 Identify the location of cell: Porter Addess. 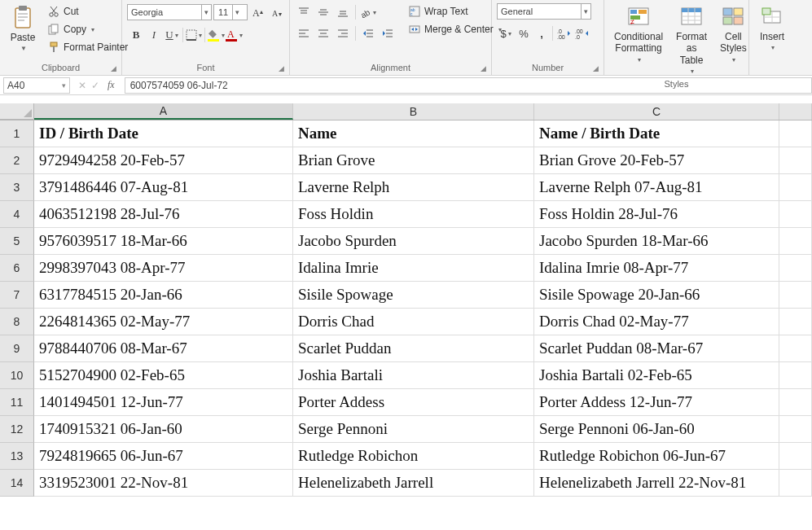
(414, 402).